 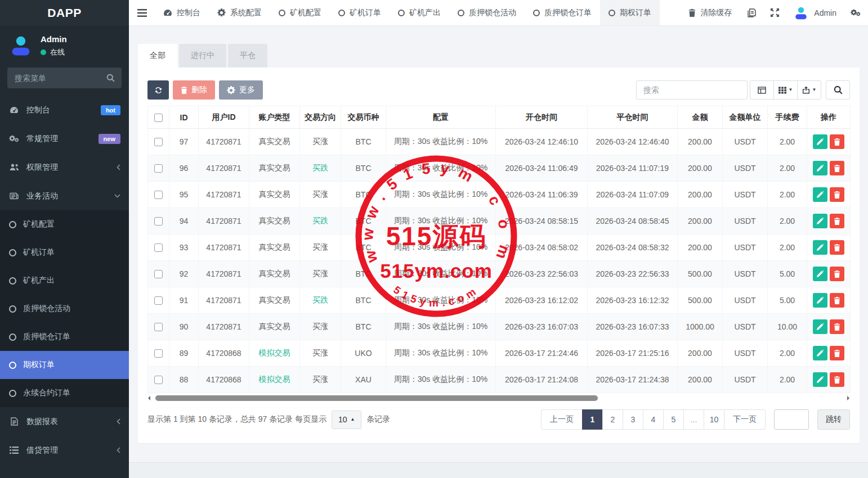 What do you see at coordinates (42, 196) in the screenshot?
I see `sidebar-item-label: 业务活动` at bounding box center [42, 196].